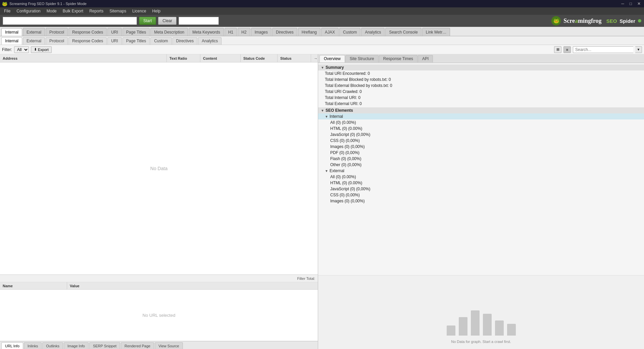 The width and height of the screenshot is (644, 349). I want to click on external-css: CSS (0) (0,00%), so click(481, 195).